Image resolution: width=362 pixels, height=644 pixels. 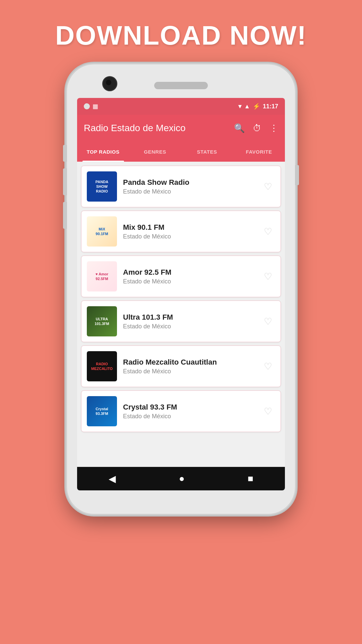 I want to click on notification-icon-2: ▦, so click(x=95, y=106).